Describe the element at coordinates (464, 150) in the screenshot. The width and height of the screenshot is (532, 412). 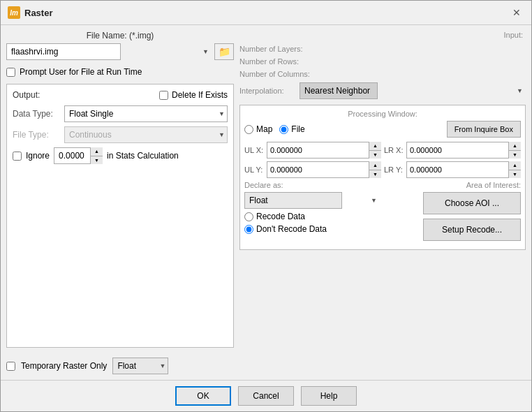
I see `lrx-input` at that location.